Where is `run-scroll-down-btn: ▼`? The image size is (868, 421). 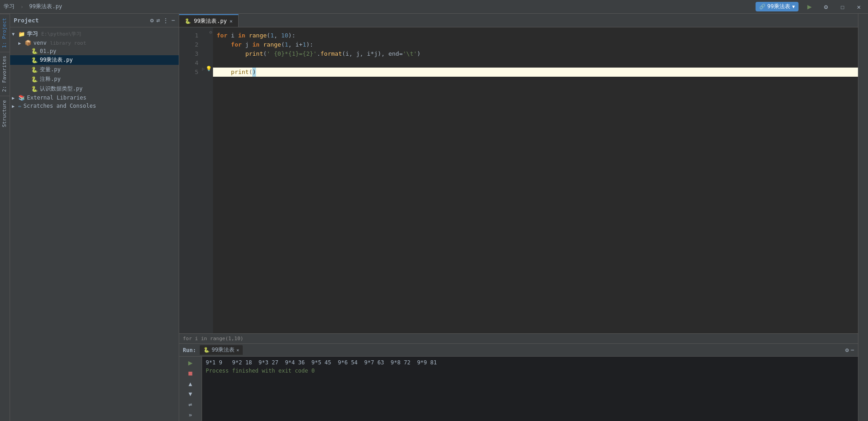
run-scroll-down-btn: ▼ is located at coordinates (191, 395).